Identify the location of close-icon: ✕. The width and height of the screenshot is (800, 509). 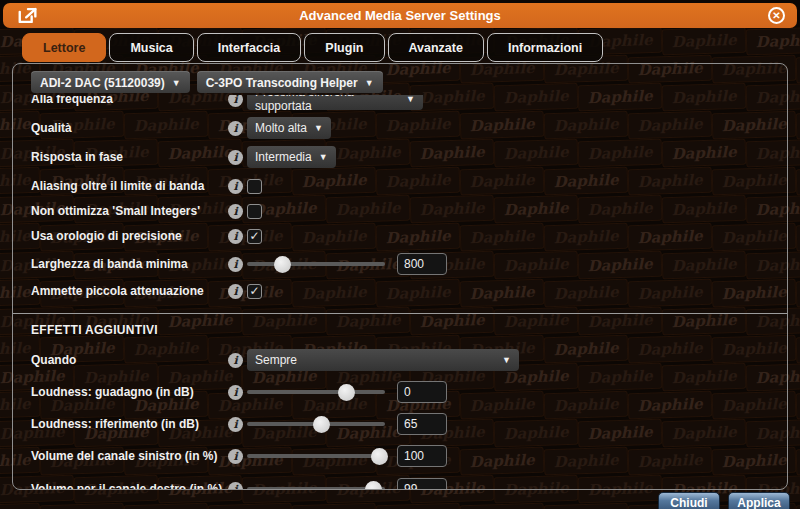
(776, 16).